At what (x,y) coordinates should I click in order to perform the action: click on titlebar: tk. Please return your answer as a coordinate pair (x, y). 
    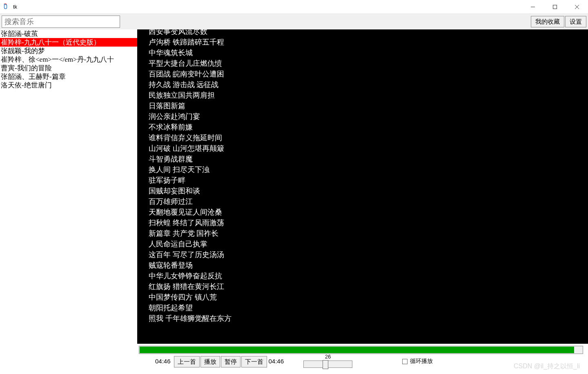
    Looking at the image, I should click on (294, 7).